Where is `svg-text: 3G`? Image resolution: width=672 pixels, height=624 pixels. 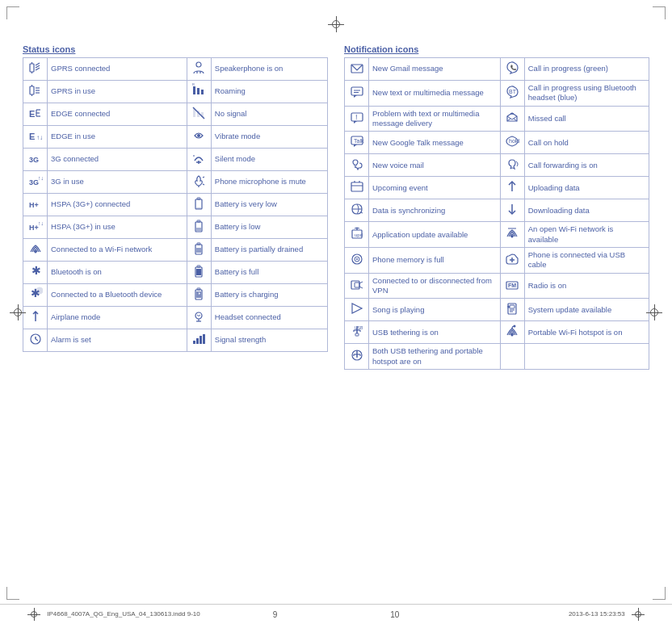
svg-text: 3G is located at coordinates (34, 160).